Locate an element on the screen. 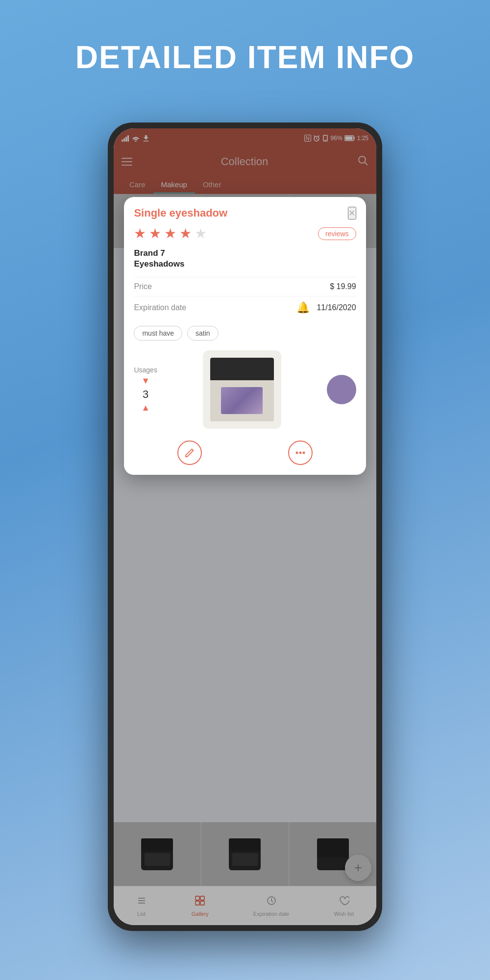 The image size is (490, 980). product-base is located at coordinates (242, 401).